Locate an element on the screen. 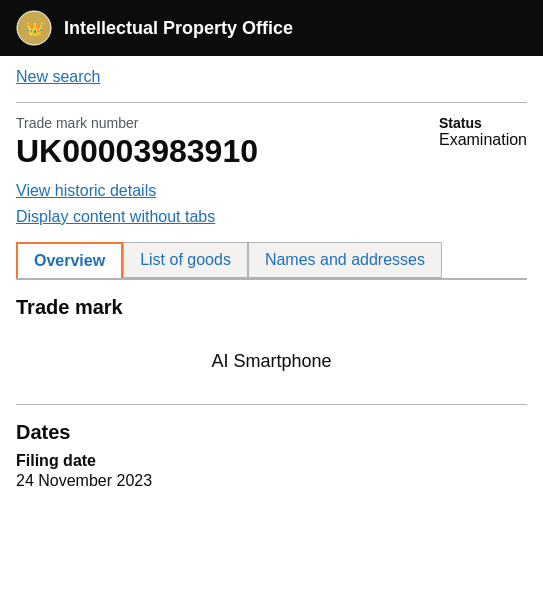 The height and width of the screenshot is (600, 543). trade-mark-name: AI Smartphone is located at coordinates (272, 366).